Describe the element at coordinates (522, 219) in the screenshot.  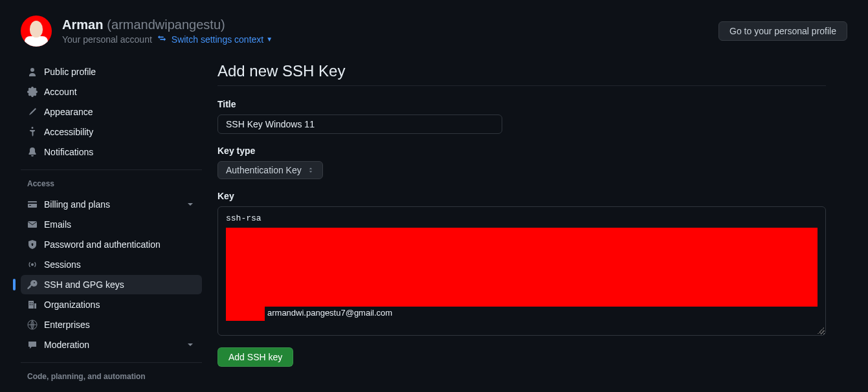
I see `key-prefix: ssh-rsa` at that location.